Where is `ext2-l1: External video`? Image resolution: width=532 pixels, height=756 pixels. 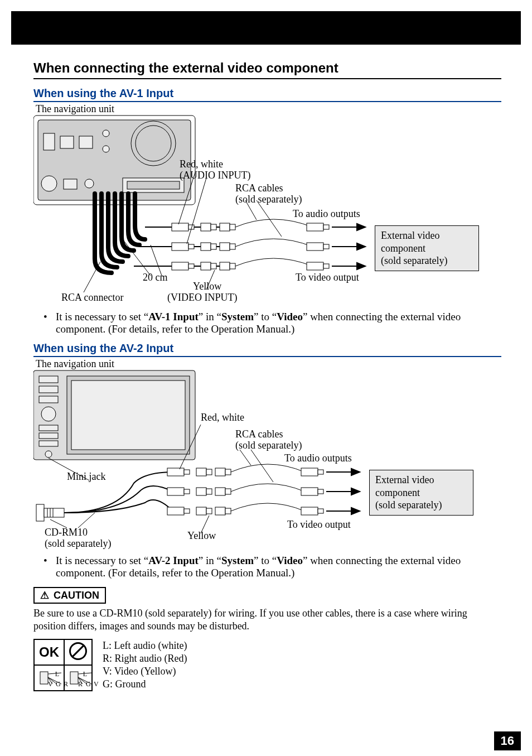
ext2-l1: External video is located at coordinates (405, 480).